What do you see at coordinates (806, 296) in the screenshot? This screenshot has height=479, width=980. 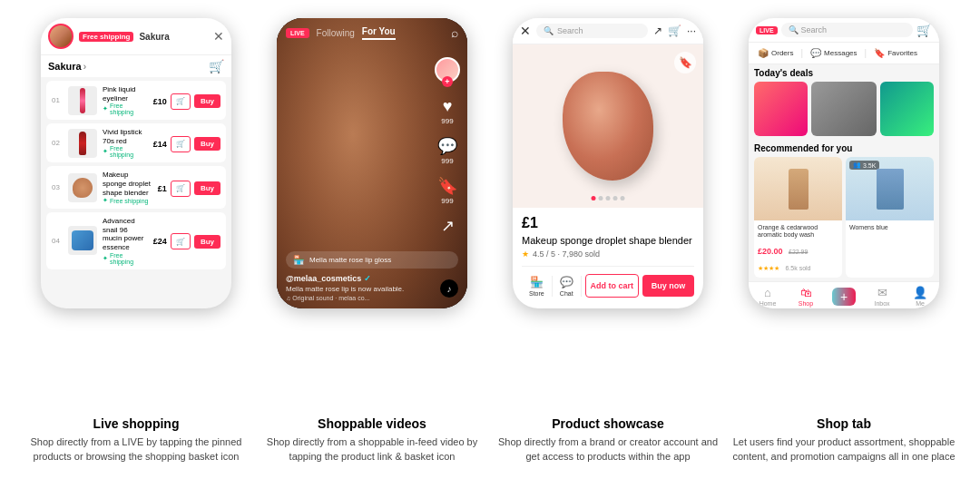 I see `shop-nav-item: 🛍 Shop` at bounding box center [806, 296].